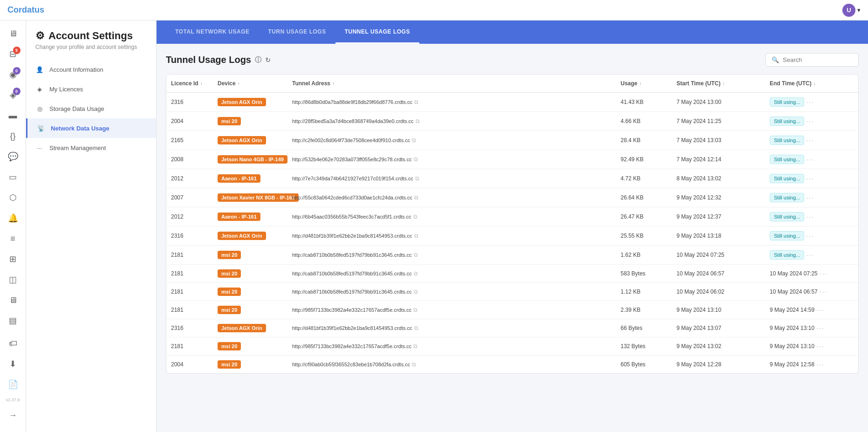 The image size is (868, 432). Describe the element at coordinates (91, 89) in the screenshot. I see `nav-item-my-licences: ◈ My Licences` at that location.